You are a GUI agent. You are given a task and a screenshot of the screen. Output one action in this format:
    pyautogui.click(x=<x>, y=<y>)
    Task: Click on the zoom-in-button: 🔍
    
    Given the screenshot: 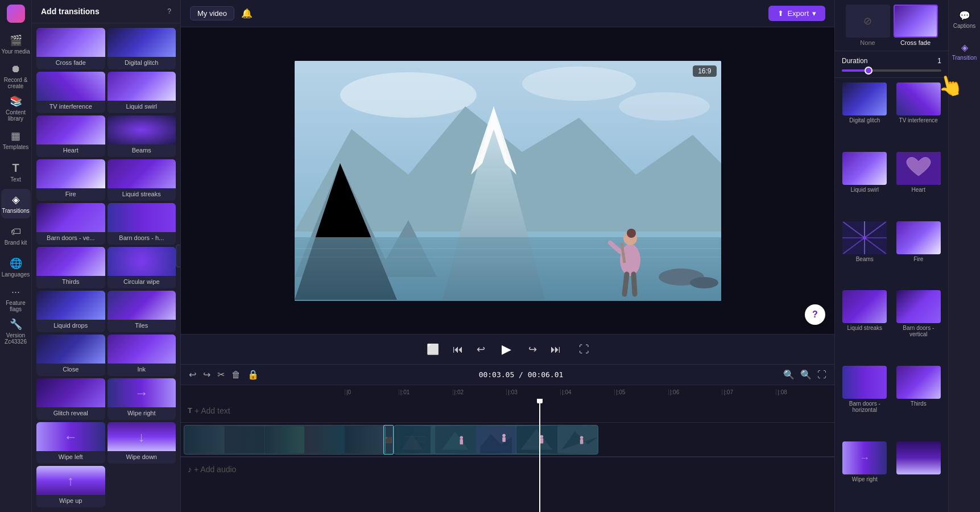 What is the action you would take?
    pyautogui.click(x=806, y=374)
    